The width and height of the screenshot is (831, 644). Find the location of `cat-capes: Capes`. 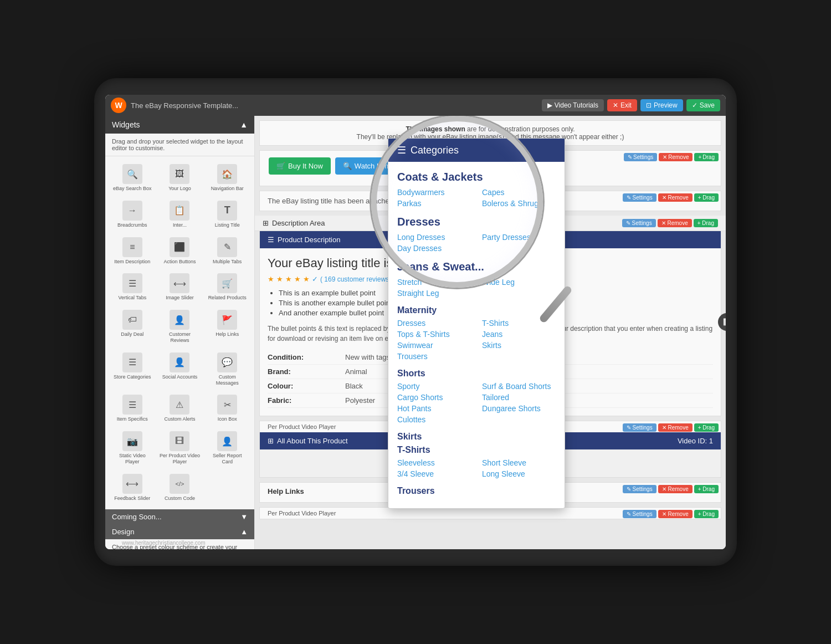

cat-capes: Capes is located at coordinates (519, 192).